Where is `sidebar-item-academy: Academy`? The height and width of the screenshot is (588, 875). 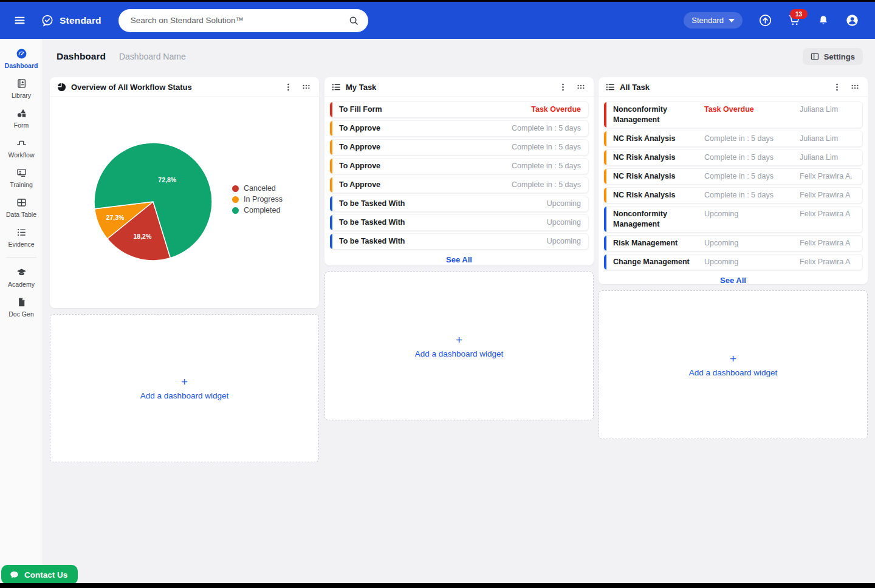 sidebar-item-academy: Academy is located at coordinates (21, 277).